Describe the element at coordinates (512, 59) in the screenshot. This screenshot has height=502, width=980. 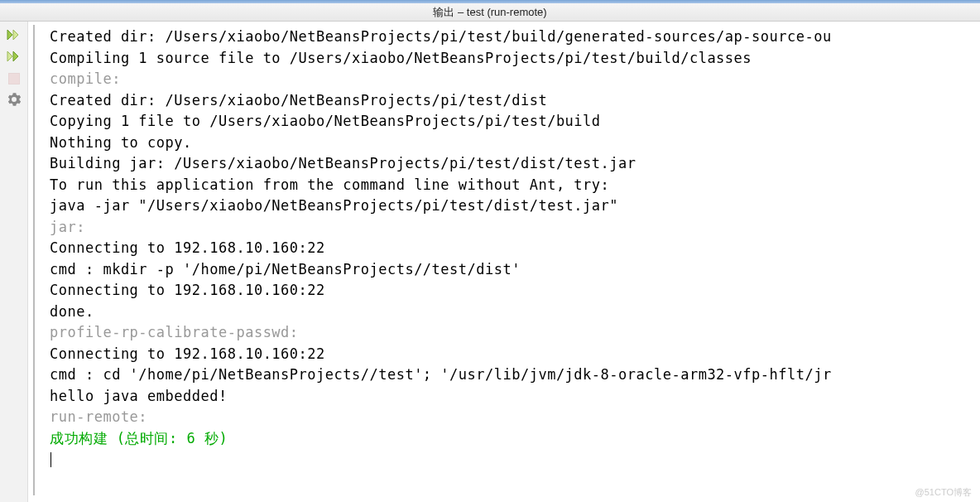
I see `output-line: Compiling 1 source file to /Users/xiaobo…` at that location.